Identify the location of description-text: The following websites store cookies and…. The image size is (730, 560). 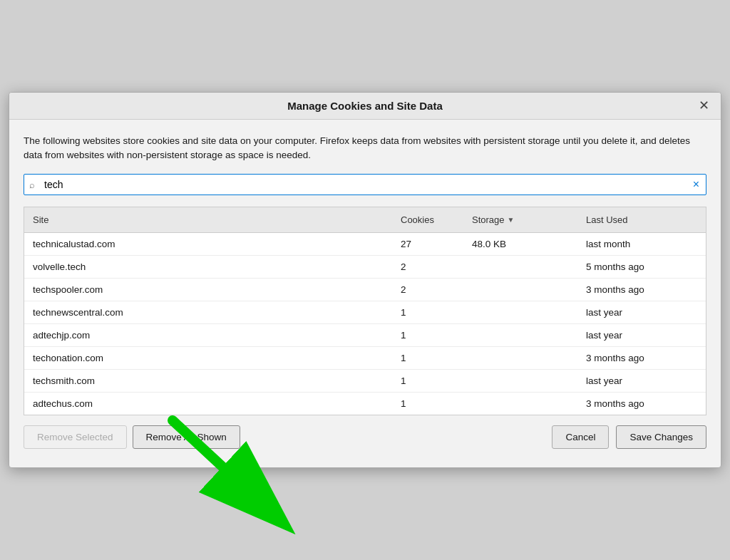
(365, 148).